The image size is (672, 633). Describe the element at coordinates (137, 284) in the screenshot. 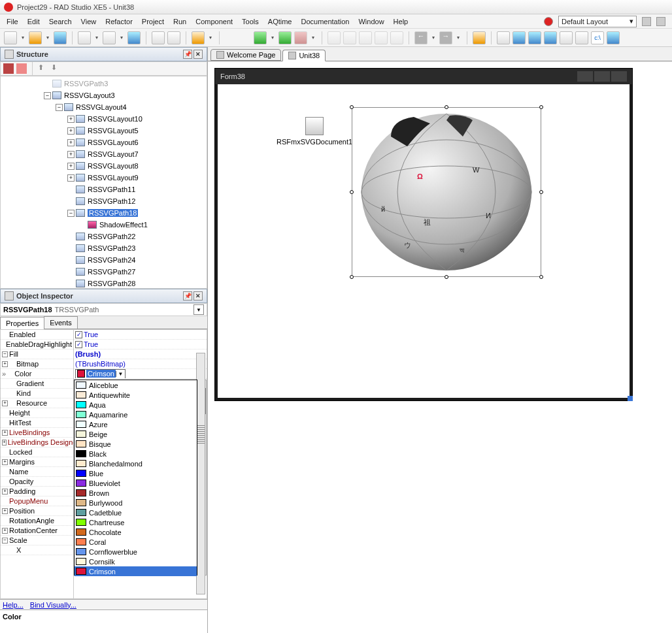

I see `tree-node: RSSVGPath28` at that location.